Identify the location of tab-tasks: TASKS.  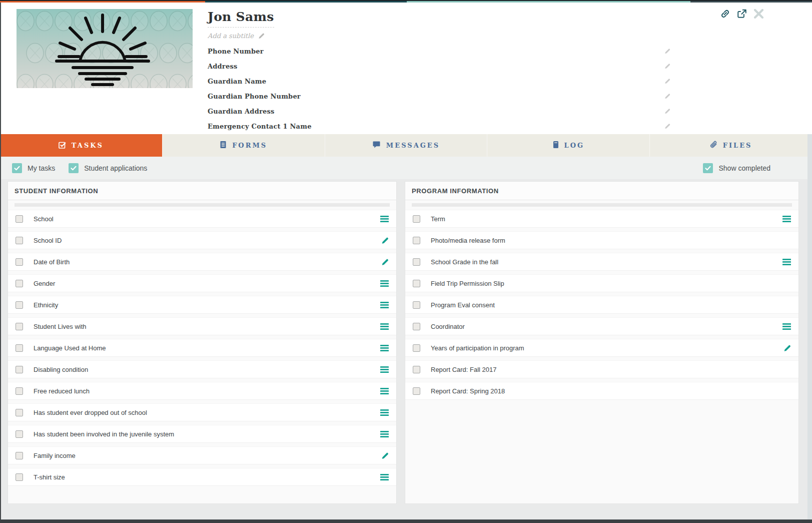
(81, 145).